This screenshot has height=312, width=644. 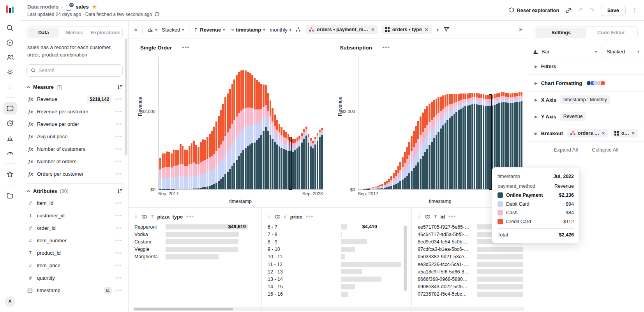 I want to click on search-input, so click(x=79, y=70).